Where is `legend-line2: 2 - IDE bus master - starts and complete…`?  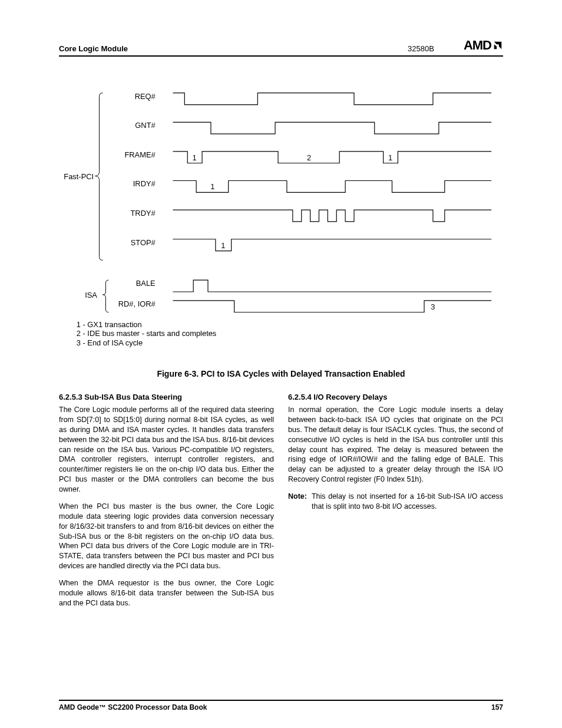
legend-line2: 2 - IDE bus master - starts and complete… is located at coordinates (147, 334).